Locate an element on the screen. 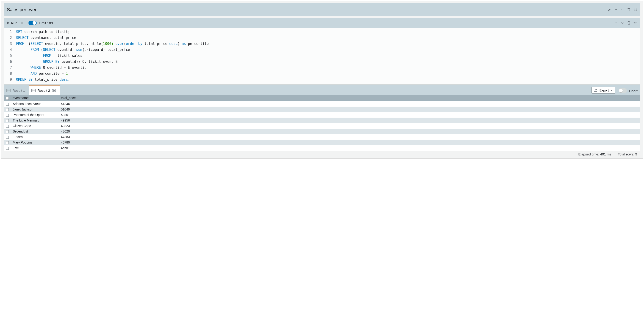  cell-eventname: Electra is located at coordinates (35, 137).